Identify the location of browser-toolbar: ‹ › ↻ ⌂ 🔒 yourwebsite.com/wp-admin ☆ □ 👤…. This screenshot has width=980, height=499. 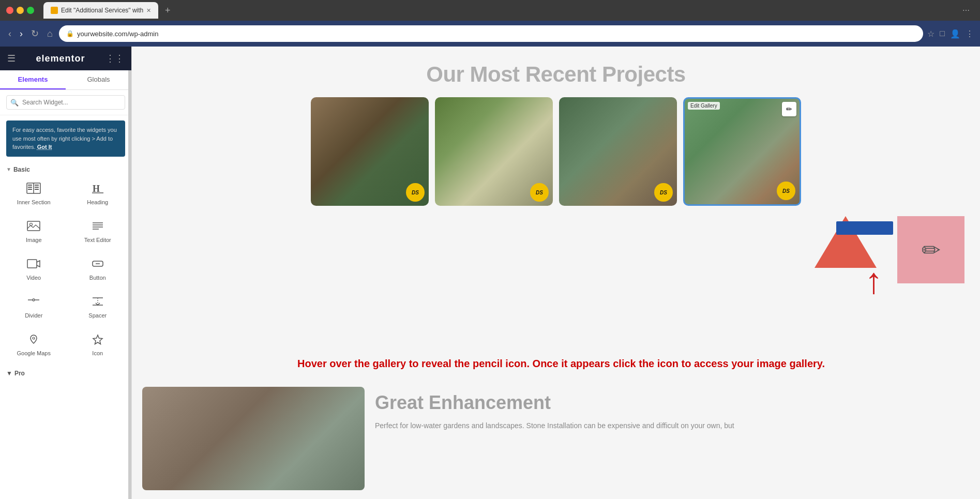
(490, 34).